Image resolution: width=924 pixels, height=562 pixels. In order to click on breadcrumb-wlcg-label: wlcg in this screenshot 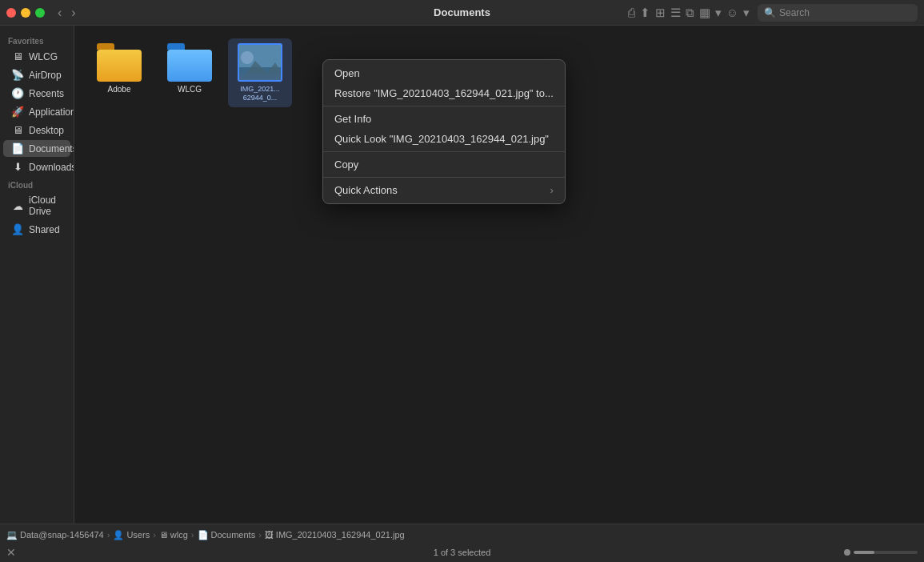, I will do `click(179, 535)`.